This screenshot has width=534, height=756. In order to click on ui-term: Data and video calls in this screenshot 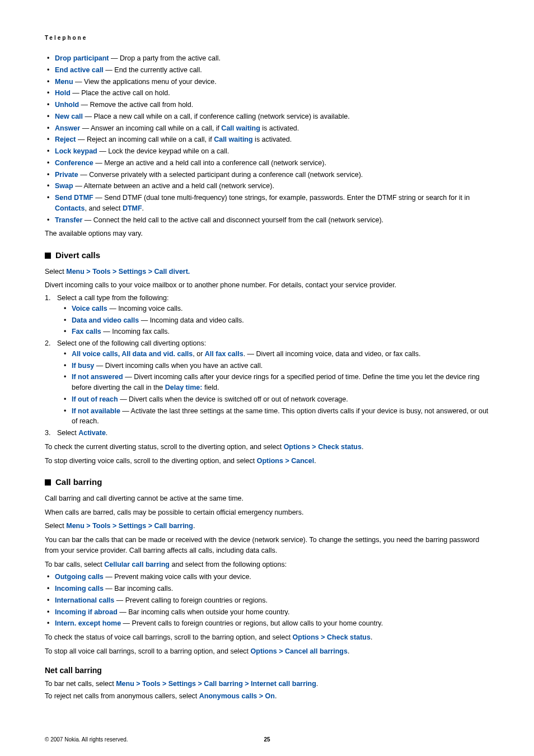, I will do `click(105, 320)`.